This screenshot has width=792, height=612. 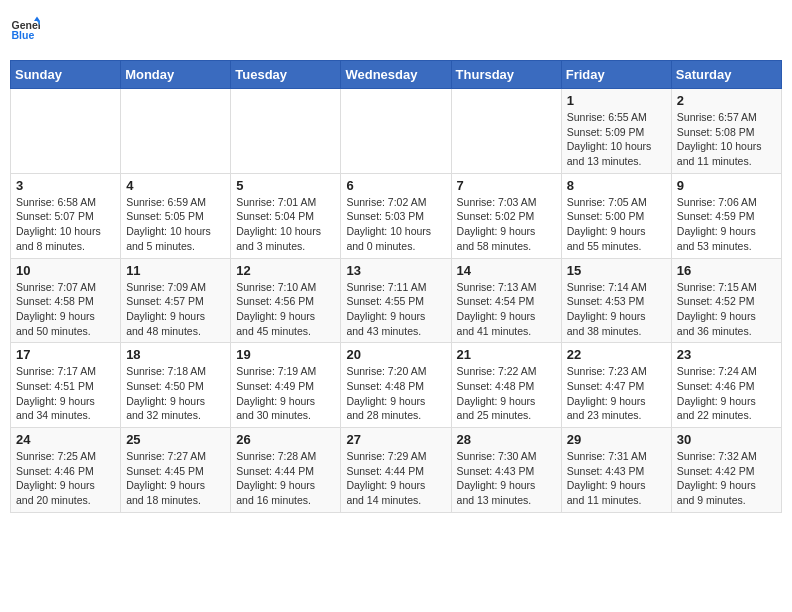 I want to click on day-number: 9, so click(x=726, y=186).